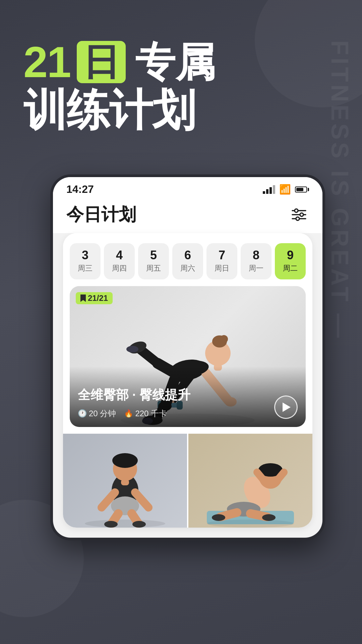  What do you see at coordinates (299, 215) in the screenshot?
I see `settings-button` at bounding box center [299, 215].